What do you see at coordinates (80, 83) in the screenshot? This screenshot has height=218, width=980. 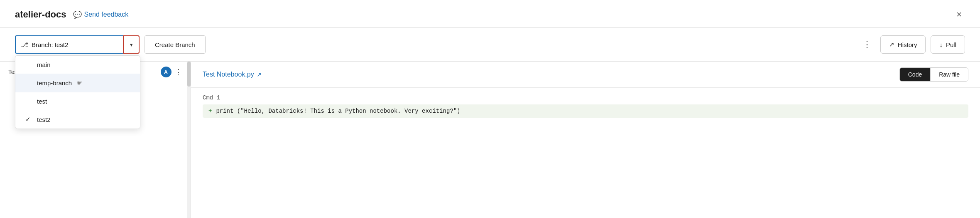 I see `cursor-icon: ☛` at bounding box center [80, 83].